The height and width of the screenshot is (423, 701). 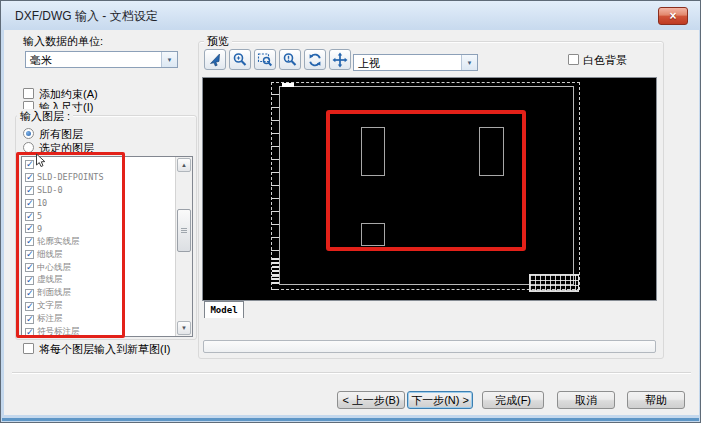 I want to click on view-orientation-value: 上视, so click(x=408, y=62).